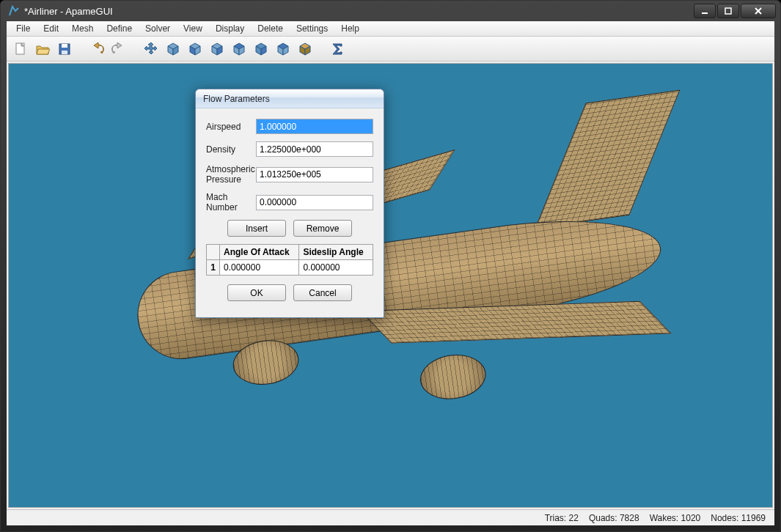 This screenshot has height=532, width=781. I want to click on table-header-aoa: Angle Of Attack, so click(260, 252).